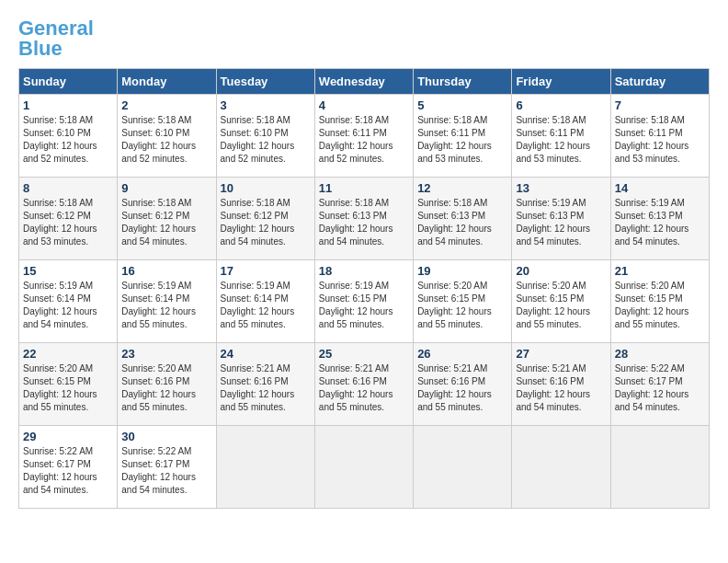  Describe the element at coordinates (265, 82) in the screenshot. I see `weekday-header-tuesday: Tuesday` at that location.